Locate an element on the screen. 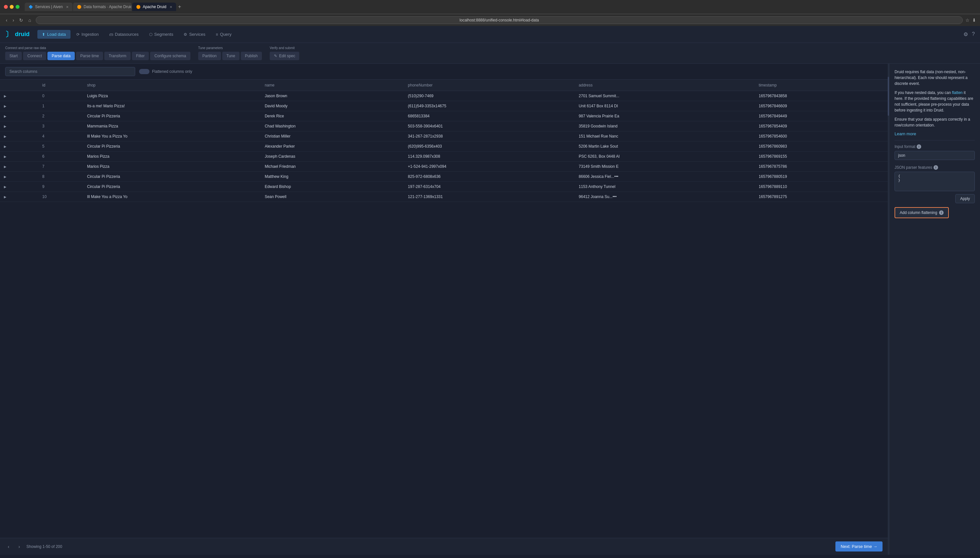 This screenshot has height=558, width=980. flattened-label: Flattened columns only is located at coordinates (172, 72).